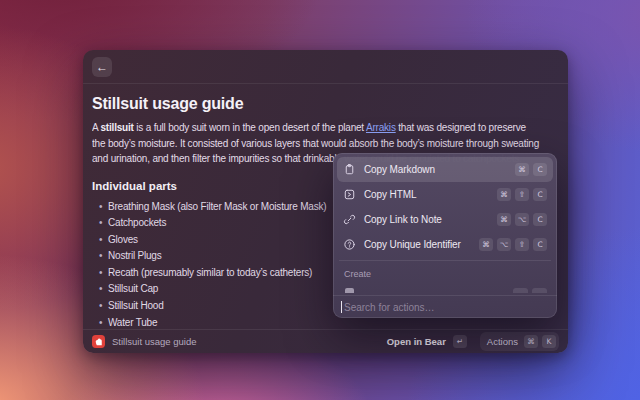 The height and width of the screenshot is (400, 640). What do you see at coordinates (513, 244) in the screenshot?
I see `menu-item-shortcut: ⌘⌥⇧C` at bounding box center [513, 244].